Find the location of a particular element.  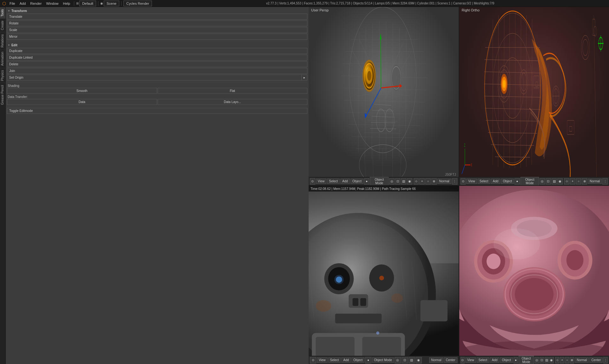

shading4-icon3: ▧ is located at coordinates (547, 360).